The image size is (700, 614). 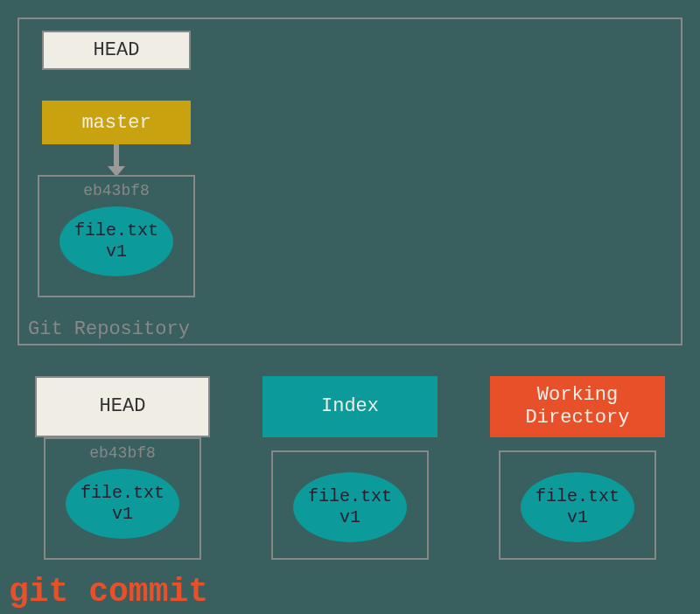 I want to click on wd-file-blob: file.txt v1, so click(x=578, y=507).